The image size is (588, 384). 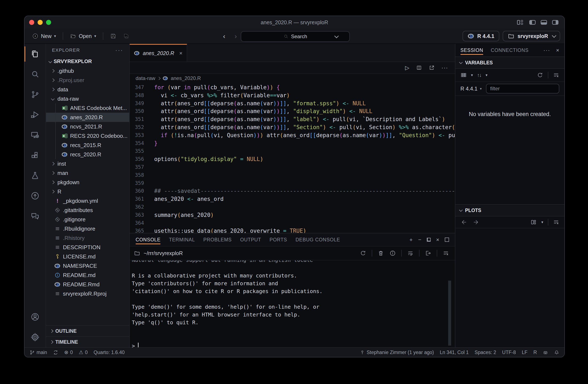 What do you see at coordinates (83, 36) in the screenshot?
I see `open-button: Open▾` at bounding box center [83, 36].